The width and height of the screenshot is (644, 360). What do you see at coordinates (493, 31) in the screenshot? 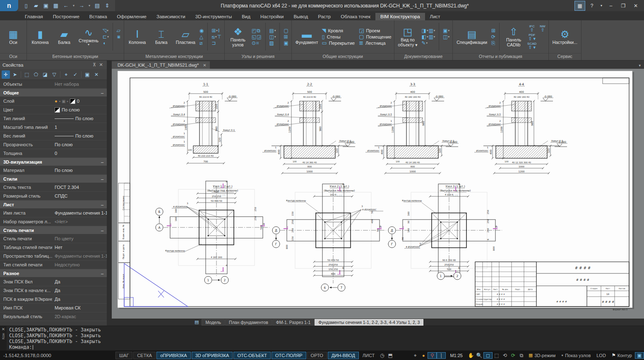
I see `ribbon-small-button: ⊞` at bounding box center [493, 31].